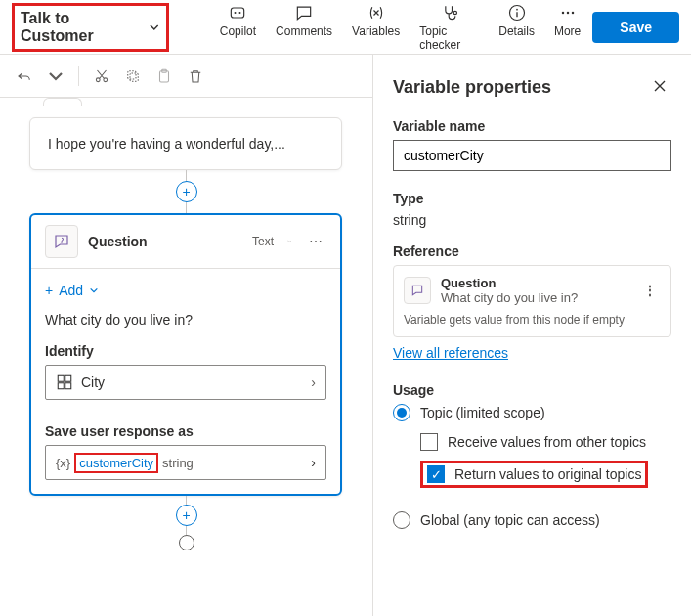 The height and width of the screenshot is (616, 691). What do you see at coordinates (90, 27) in the screenshot?
I see `topic-name: Talk to Customer` at bounding box center [90, 27].